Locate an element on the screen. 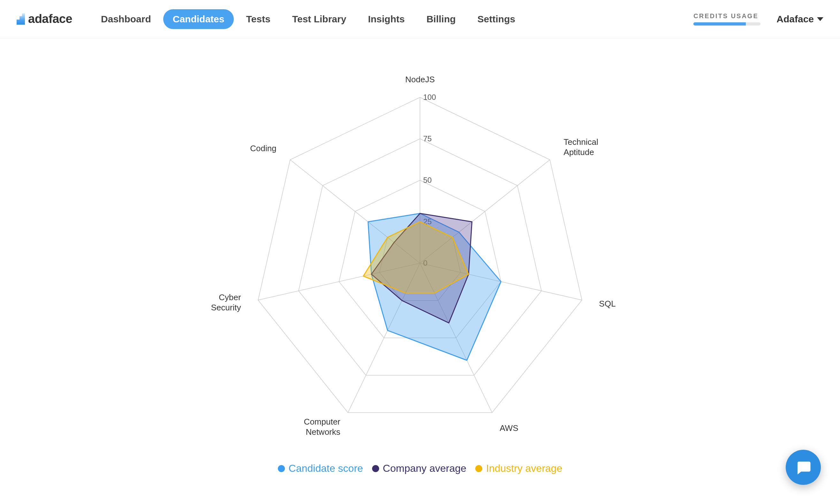 The image size is (840, 504). radar-axis-label: Aptitude is located at coordinates (579, 152).